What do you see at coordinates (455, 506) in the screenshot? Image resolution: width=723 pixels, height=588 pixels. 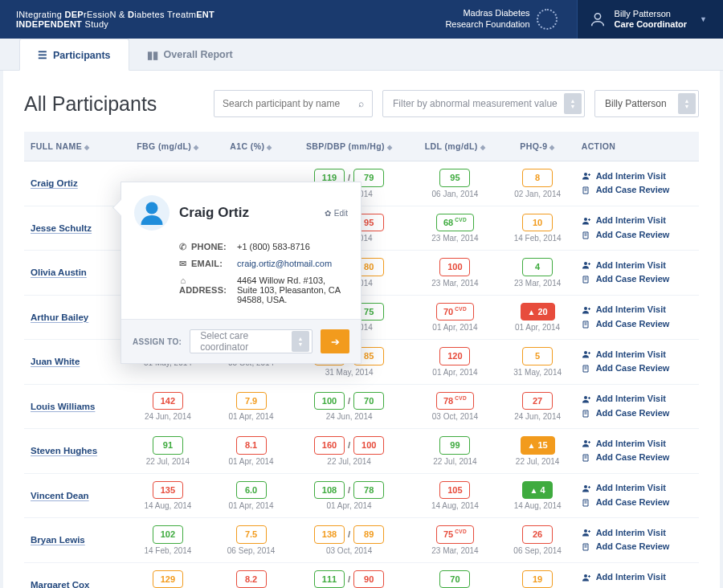 I see `measure-date: 14 Aug, 2014` at bounding box center [455, 506].